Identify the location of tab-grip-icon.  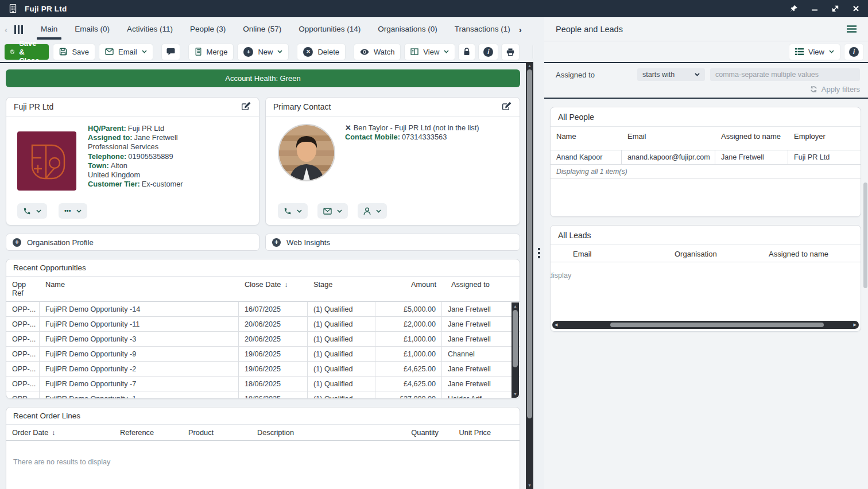
(18, 30).